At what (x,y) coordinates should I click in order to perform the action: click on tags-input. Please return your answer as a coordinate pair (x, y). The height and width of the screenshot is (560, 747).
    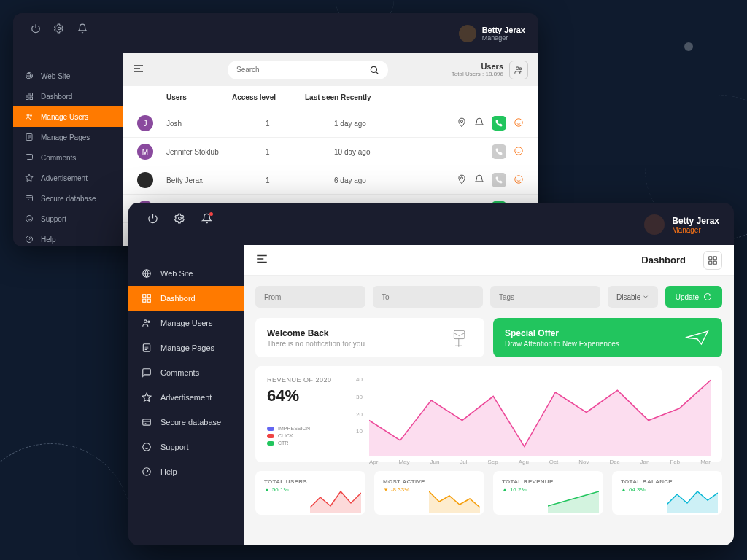
    Looking at the image, I should click on (546, 297).